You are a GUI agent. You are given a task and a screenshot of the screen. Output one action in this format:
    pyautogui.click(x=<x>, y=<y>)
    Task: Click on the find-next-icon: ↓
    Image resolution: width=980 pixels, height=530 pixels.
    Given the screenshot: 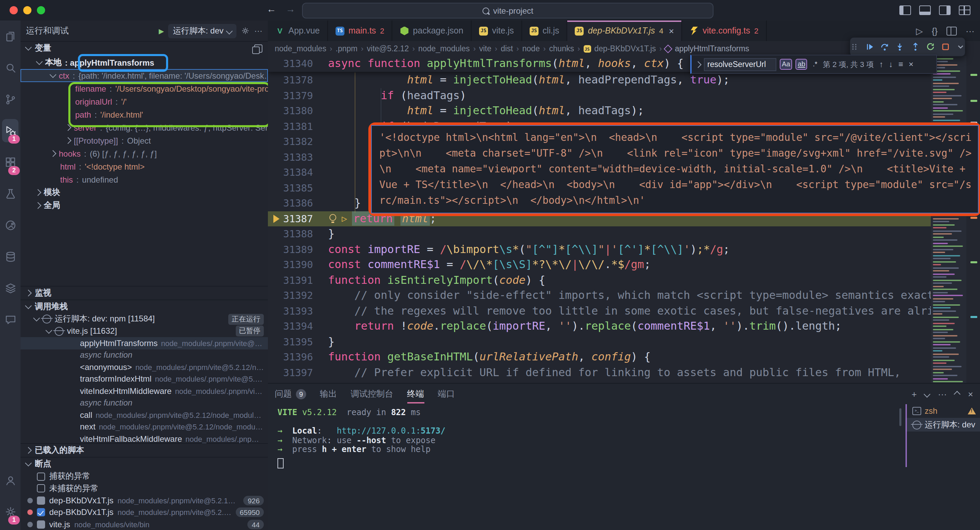 What is the action you would take?
    pyautogui.click(x=891, y=64)
    